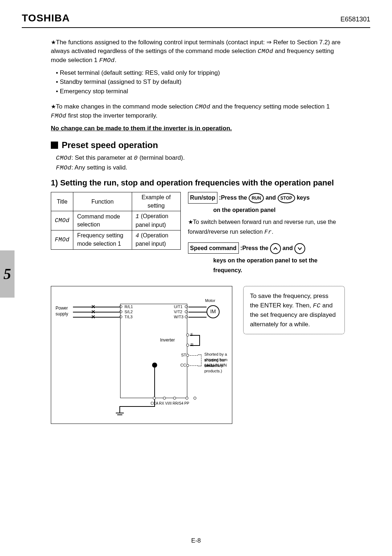 This screenshot has width=392, height=556. What do you see at coordinates (62, 314) in the screenshot?
I see `label-supply: supply` at bounding box center [62, 314].